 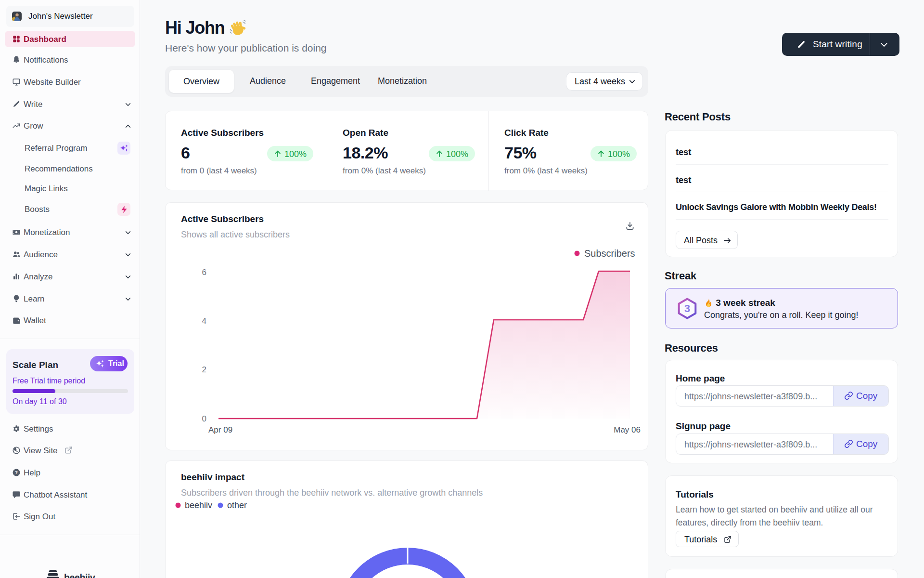 What do you see at coordinates (204, 273) in the screenshot?
I see `svg-text: 6` at bounding box center [204, 273].